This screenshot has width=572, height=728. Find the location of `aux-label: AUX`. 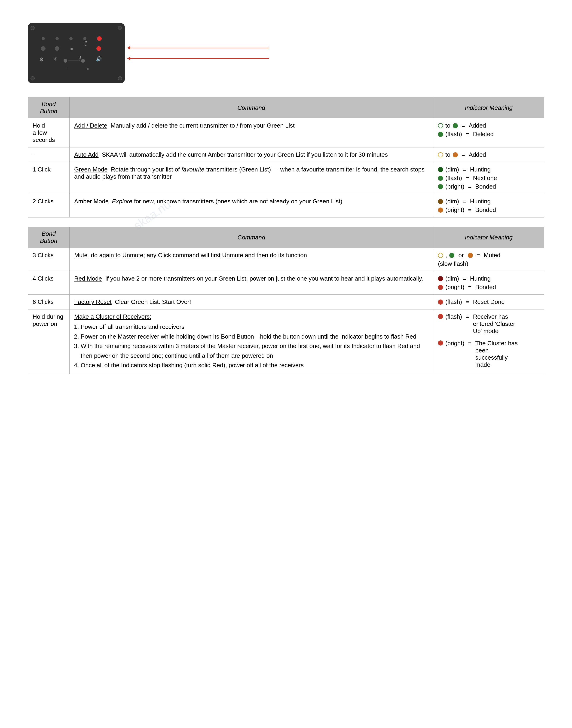

aux-label: AUX is located at coordinates (86, 44).